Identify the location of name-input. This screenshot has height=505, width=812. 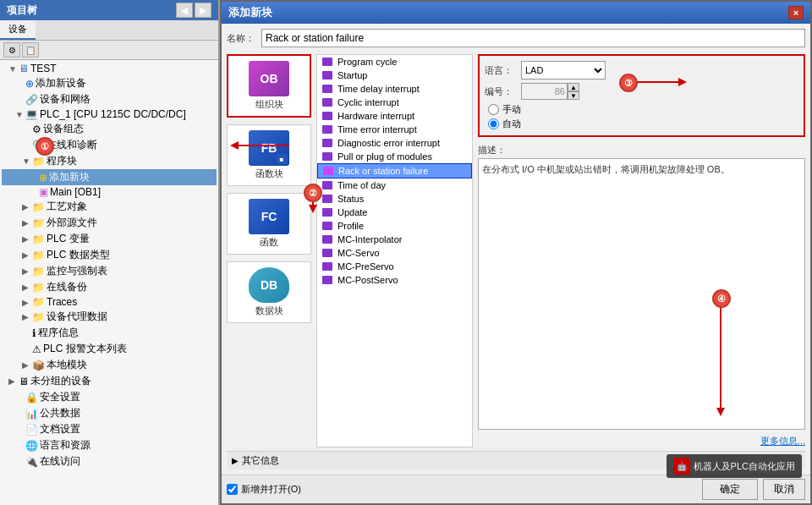
(533, 38).